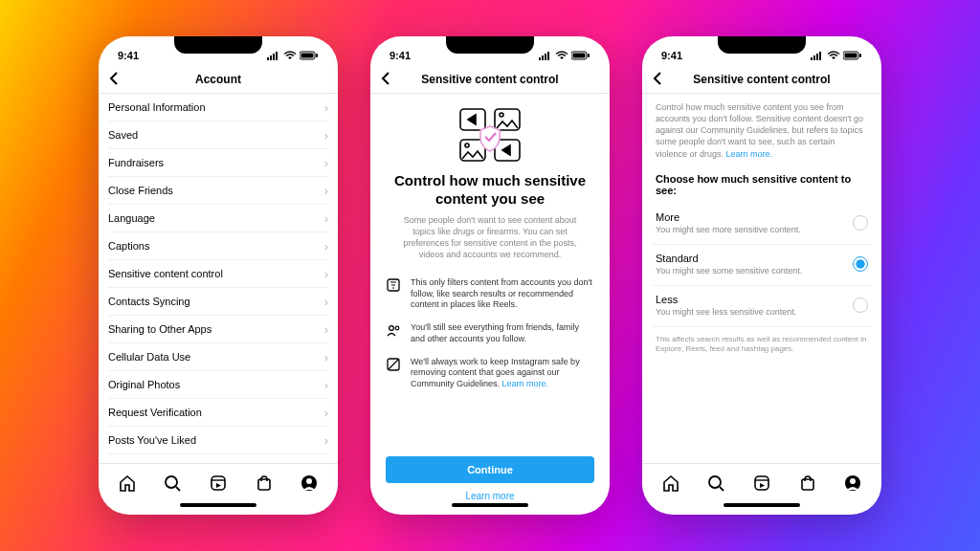  Describe the element at coordinates (490, 45) in the screenshot. I see `notch` at that location.